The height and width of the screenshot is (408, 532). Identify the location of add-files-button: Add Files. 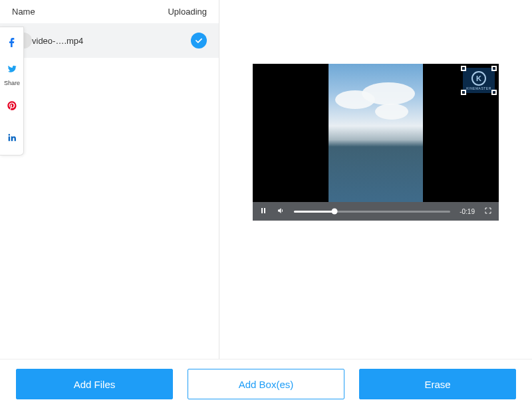
(94, 384).